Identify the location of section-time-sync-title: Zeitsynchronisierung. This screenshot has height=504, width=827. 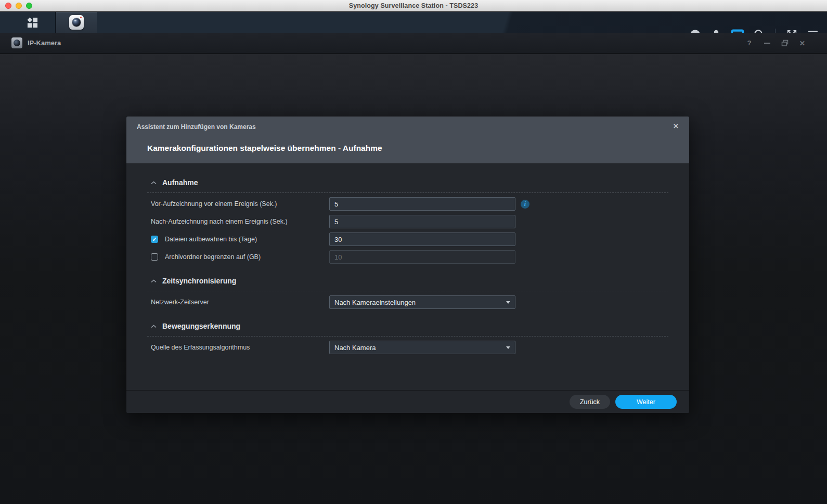
(199, 281).